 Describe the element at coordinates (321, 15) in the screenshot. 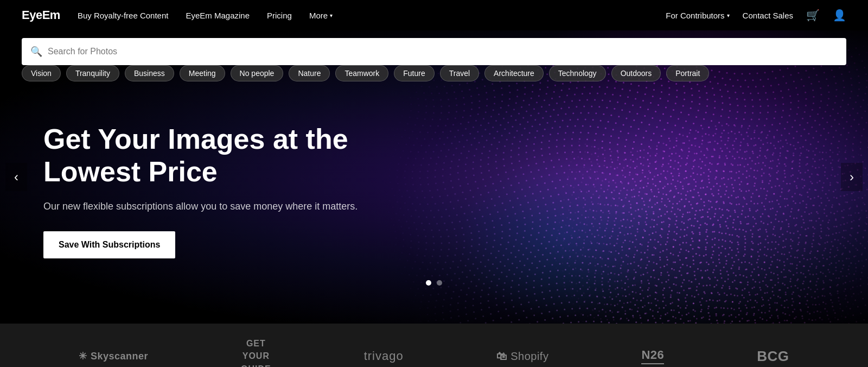

I see `nav-more: More ▾` at that location.